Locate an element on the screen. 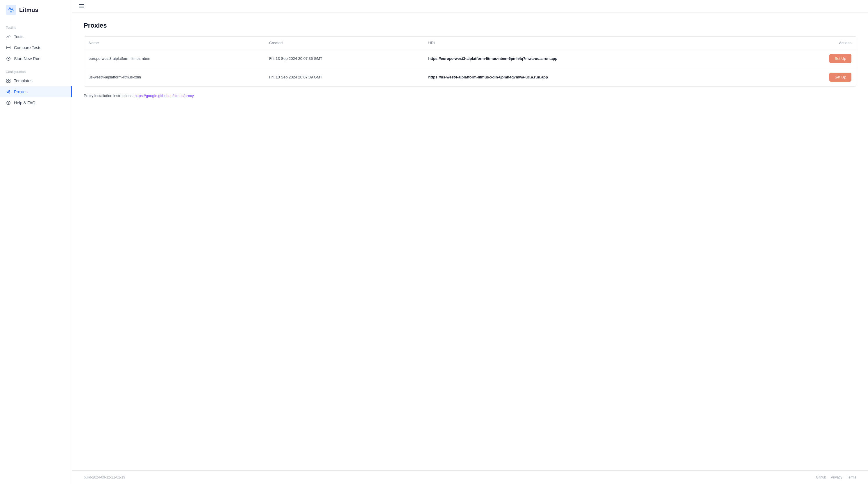 This screenshot has height=484, width=868. sidebar-item-templates-label: Templates is located at coordinates (23, 81).